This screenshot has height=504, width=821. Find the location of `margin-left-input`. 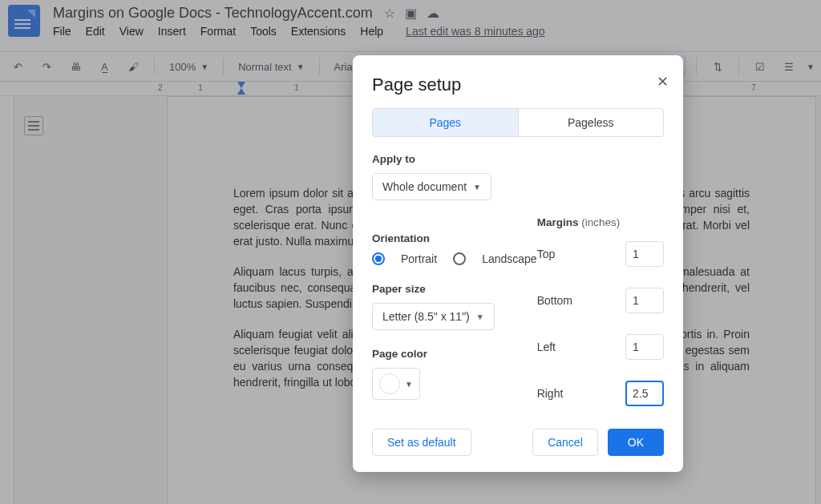

margin-left-input is located at coordinates (645, 347).